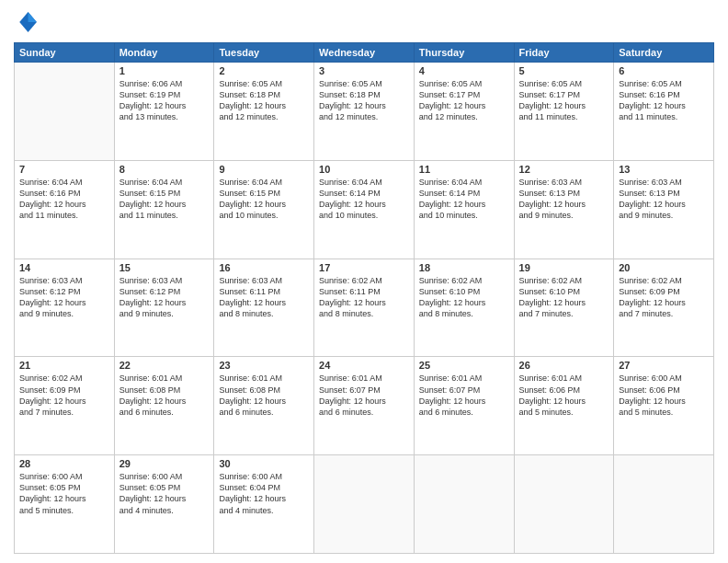  Describe the element at coordinates (164, 112) in the screenshot. I see `calendar-cell: 1Sunrise: 6:06 AMSunset: 6:19 PMDaylight…` at that location.